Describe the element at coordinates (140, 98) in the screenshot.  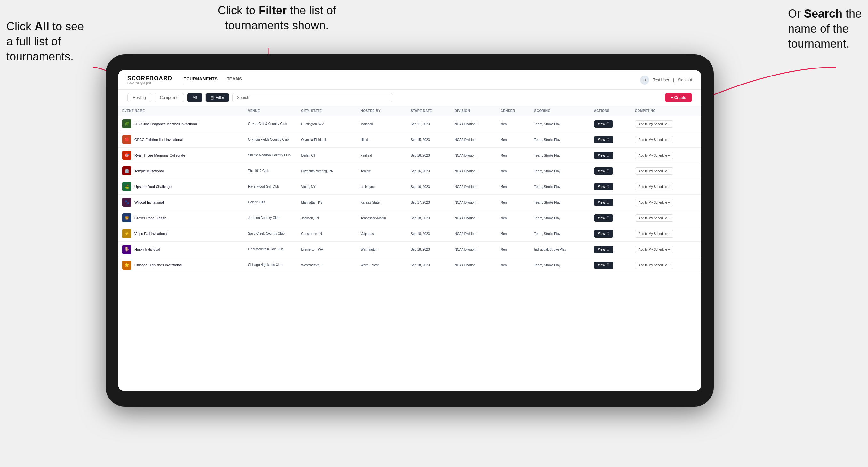
I see `hosting-tab: Hosting` at that location.